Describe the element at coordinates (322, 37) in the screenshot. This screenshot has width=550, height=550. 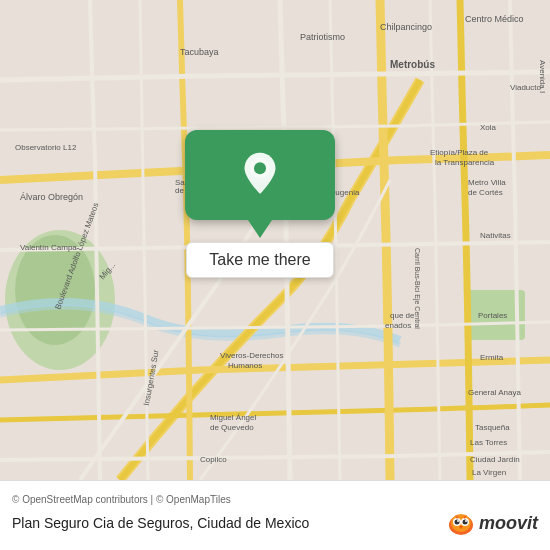
I see `svg-text: Patriotismo` at that location.